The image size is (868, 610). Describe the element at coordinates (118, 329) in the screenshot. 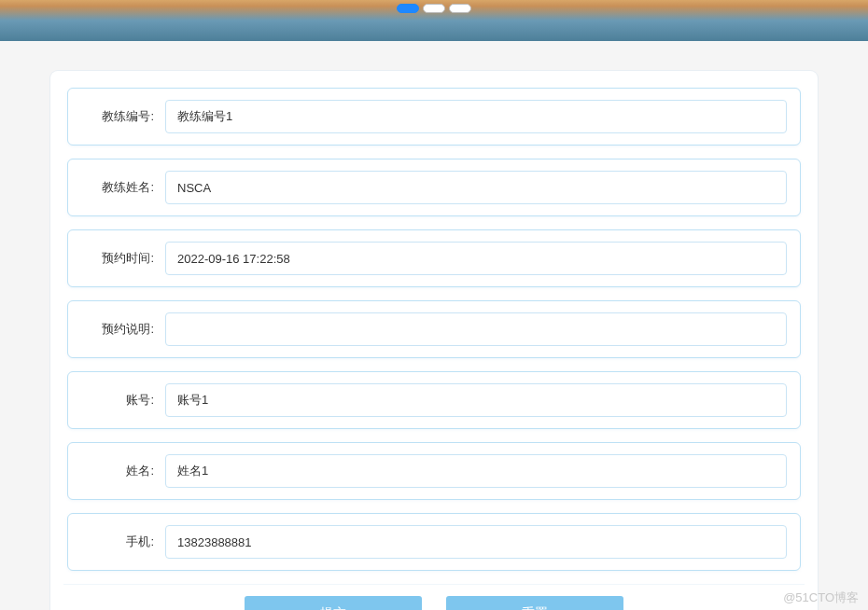

I see `label-appt-desc: 预约说明:` at that location.